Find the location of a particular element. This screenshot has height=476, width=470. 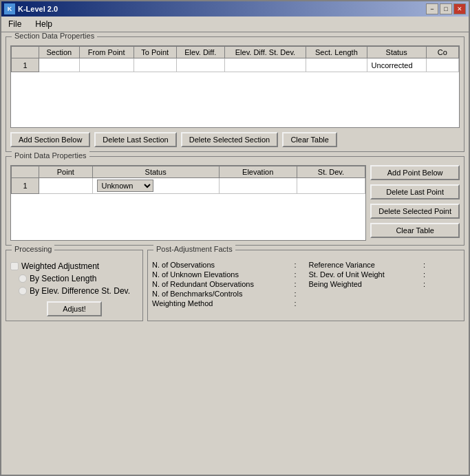

fact-row-benchmarks: N. of Benchmarks/Controls : is located at coordinates (228, 294).